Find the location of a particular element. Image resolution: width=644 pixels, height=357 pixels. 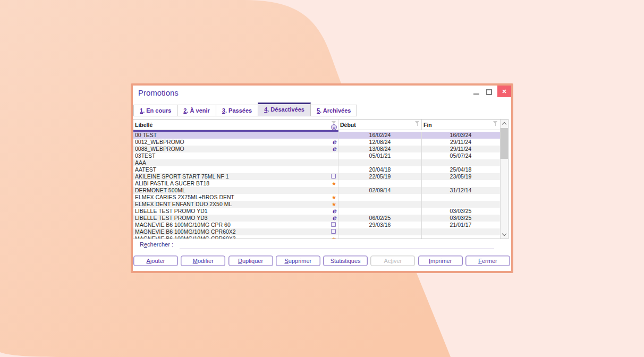

table-row: DERMONET 500ML02/09/1431/12/14 is located at coordinates (317, 190).